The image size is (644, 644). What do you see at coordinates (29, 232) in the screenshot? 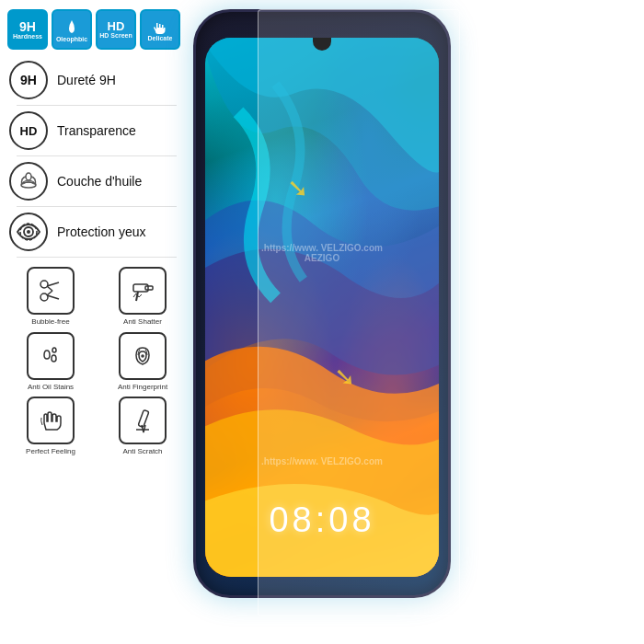
I see `eye-icon` at bounding box center [29, 232].